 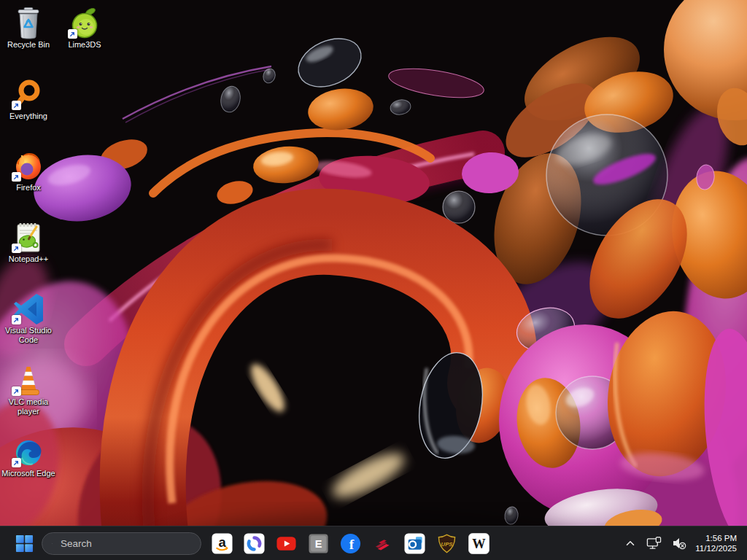 What do you see at coordinates (28, 474) in the screenshot?
I see `desktop-icon-label: Microsoft Edge` at bounding box center [28, 474].